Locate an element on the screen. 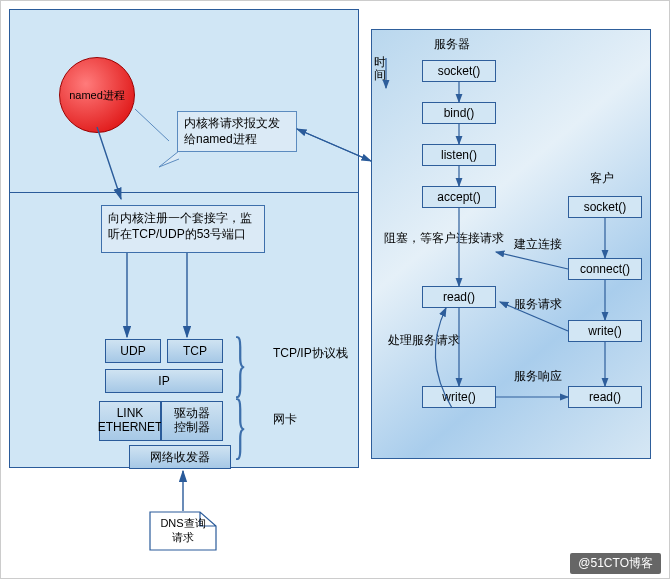 The width and height of the screenshot is (670, 579). client-read-box: read() is located at coordinates (605, 397).